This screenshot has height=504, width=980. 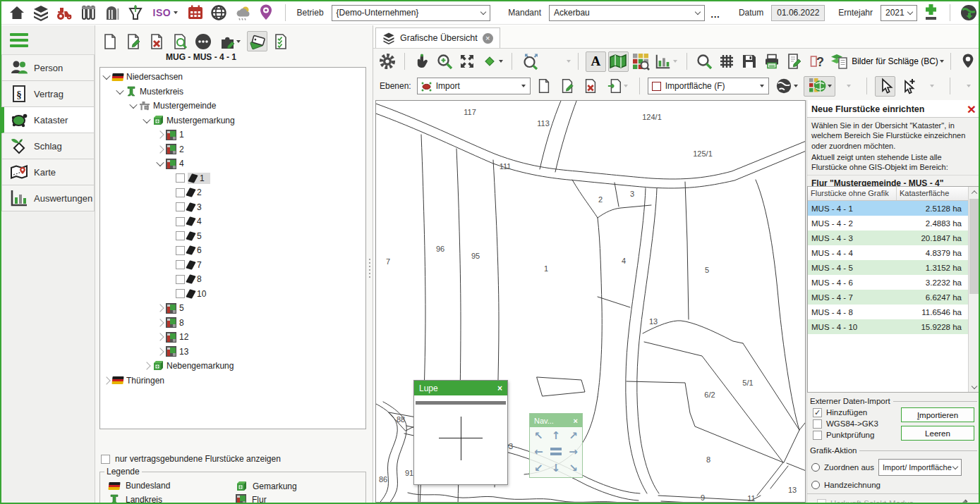 I want to click on scrollbar-thumb, so click(x=974, y=247).